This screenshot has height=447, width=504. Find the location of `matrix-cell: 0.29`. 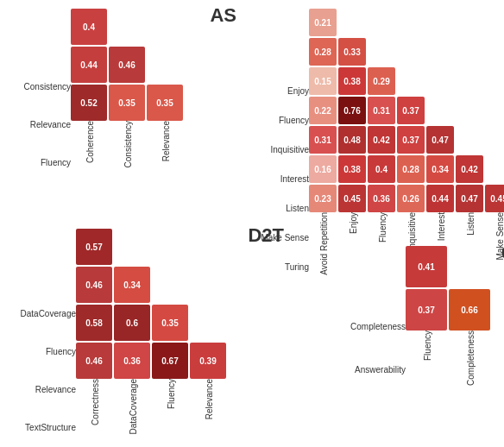

matrix-cell: 0.29 is located at coordinates (381, 81).